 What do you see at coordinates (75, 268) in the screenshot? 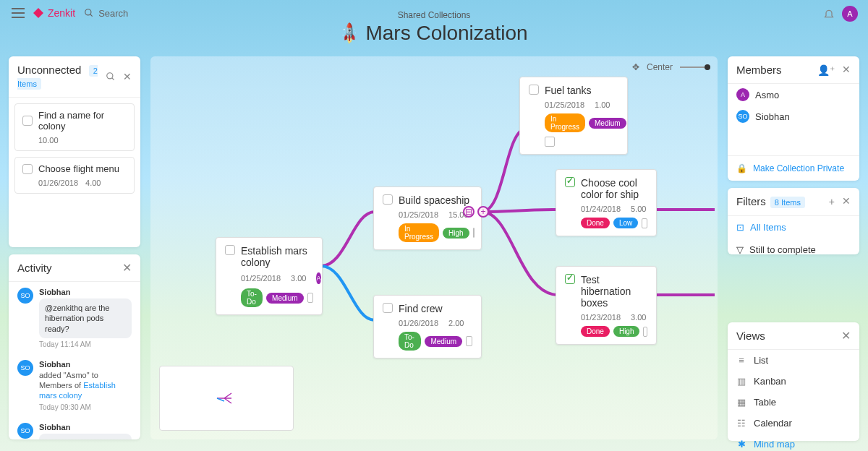
I see `activity-header: Activity ✕` at bounding box center [75, 268].